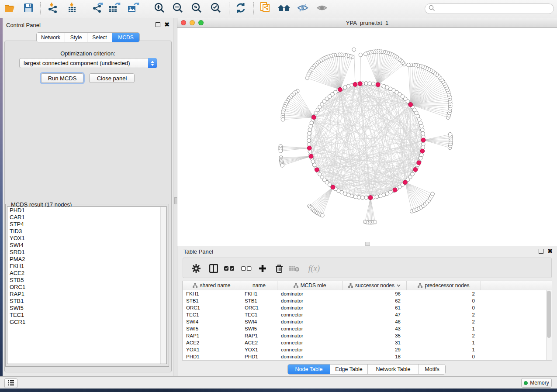 The image size is (557, 392). I want to click on open-session-button, so click(10, 9).